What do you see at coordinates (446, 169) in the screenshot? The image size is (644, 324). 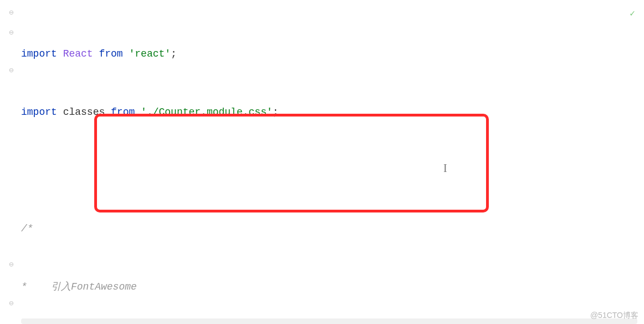 I see `ibeam-cursor-icon: I` at bounding box center [446, 169].